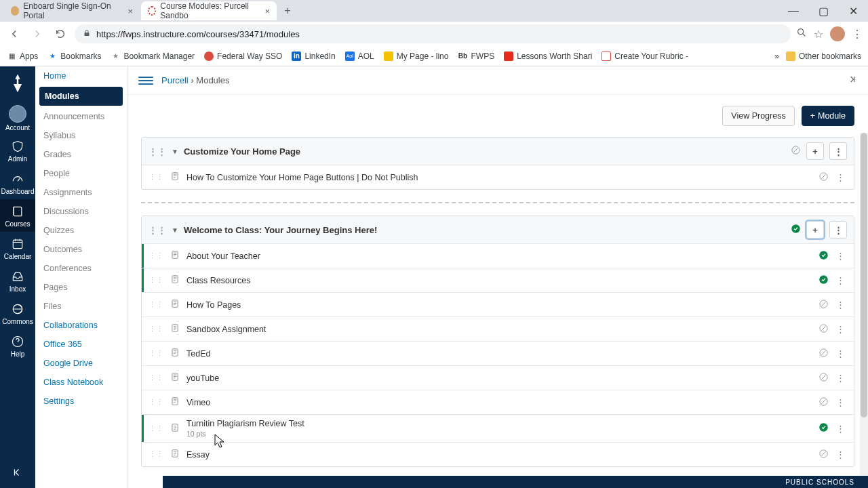 Image resolution: width=868 pixels, height=488 pixels. Describe the element at coordinates (72, 11) in the screenshot. I see `tab-inactive: Enboard Single Sign-On Portal ×` at that location.